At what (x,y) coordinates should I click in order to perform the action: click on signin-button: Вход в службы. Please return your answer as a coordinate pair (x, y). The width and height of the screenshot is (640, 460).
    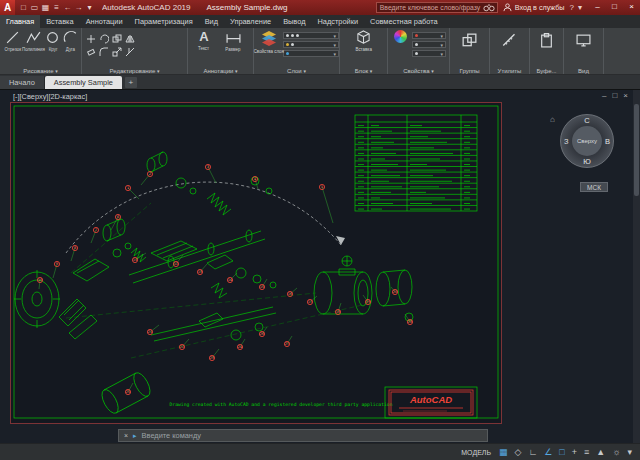
    Looking at the image, I should click on (534, 8).